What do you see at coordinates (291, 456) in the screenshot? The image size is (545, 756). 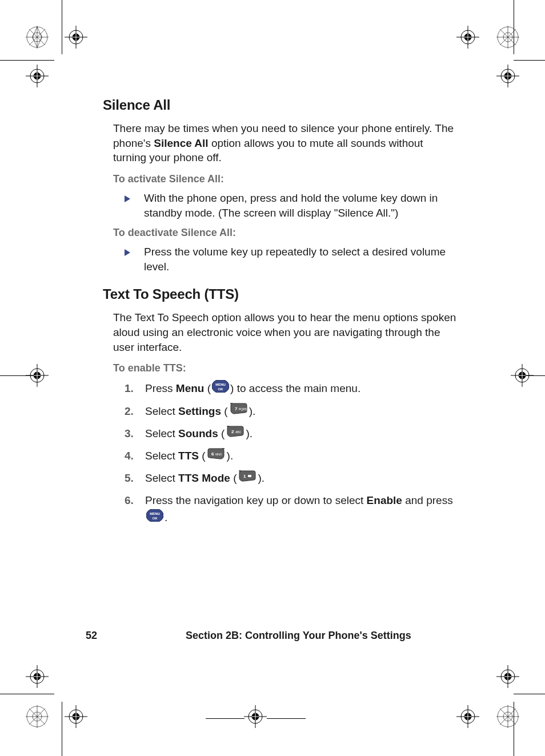 I see `step-4: Select TTS (6MNO).` at bounding box center [291, 456].